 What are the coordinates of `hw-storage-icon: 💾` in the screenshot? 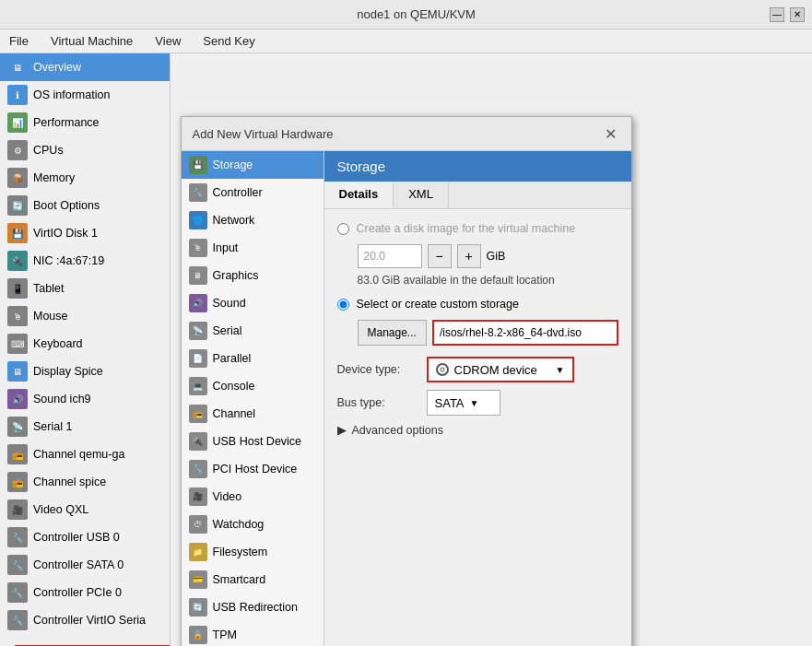 It's located at (198, 165).